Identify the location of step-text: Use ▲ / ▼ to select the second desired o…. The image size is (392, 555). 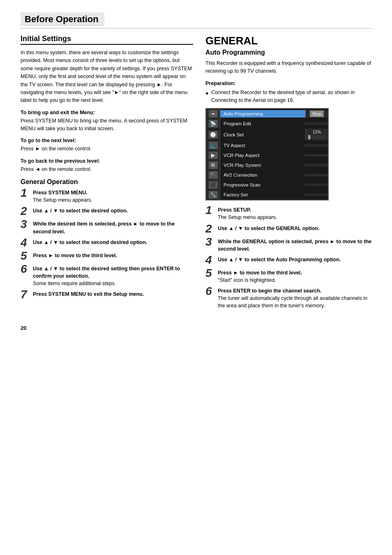
(113, 242).